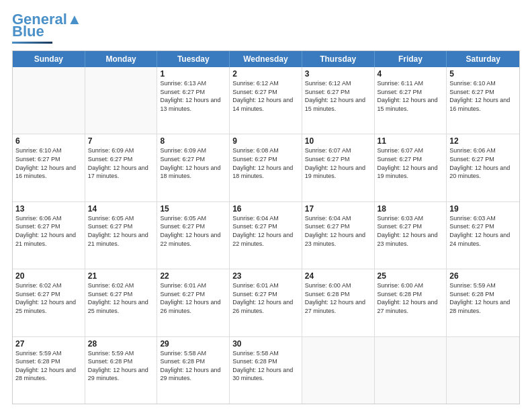 This screenshot has width=532, height=411. I want to click on day-number: 18, so click(411, 209).